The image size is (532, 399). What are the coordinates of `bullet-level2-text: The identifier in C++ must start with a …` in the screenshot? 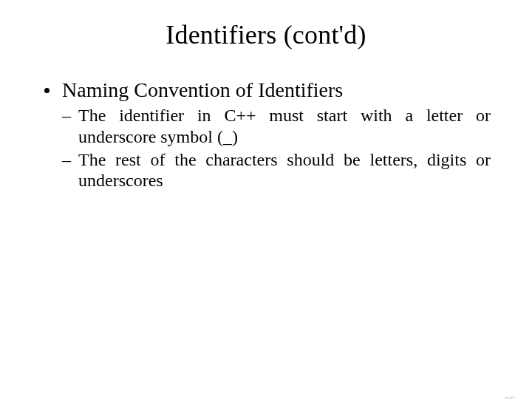 It's located at (284, 126).